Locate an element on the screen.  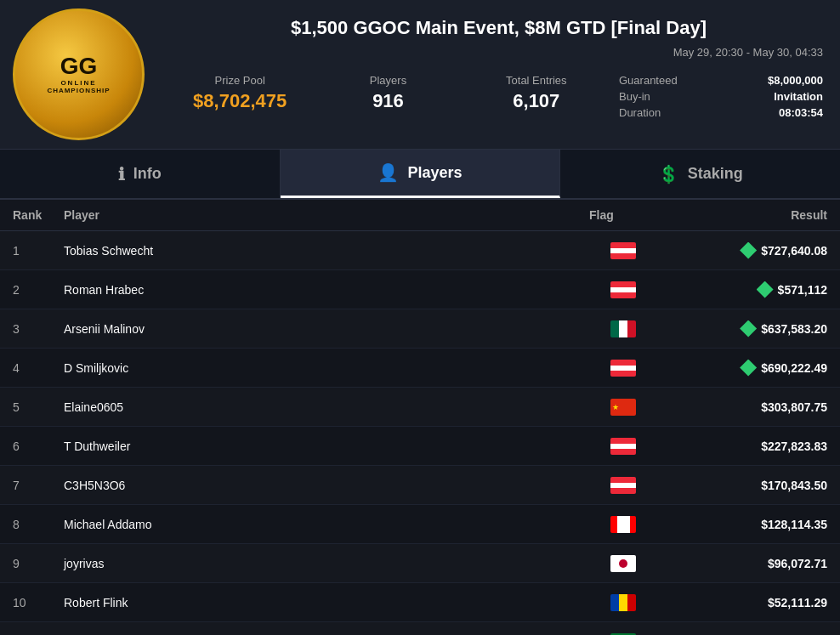
result-value: $52,111.29 is located at coordinates (797, 603).